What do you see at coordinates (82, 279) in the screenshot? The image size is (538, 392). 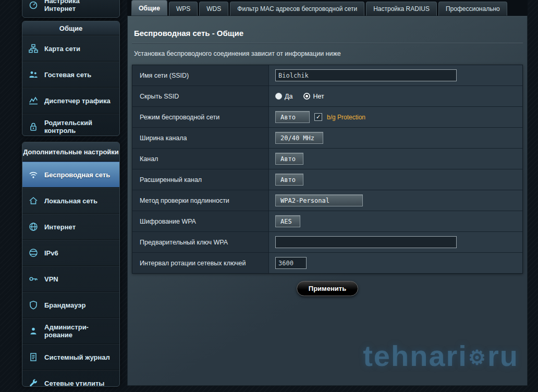 I see `sidebar-item-label: VPN` at bounding box center [82, 279].